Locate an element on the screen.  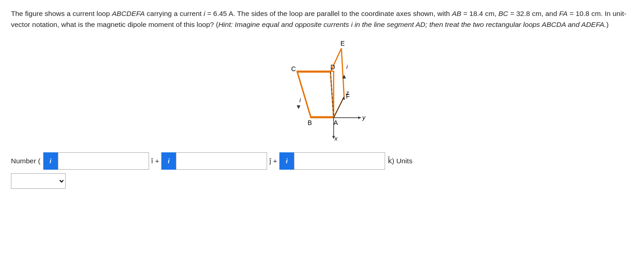
input-group-2: i is located at coordinates (214, 161).